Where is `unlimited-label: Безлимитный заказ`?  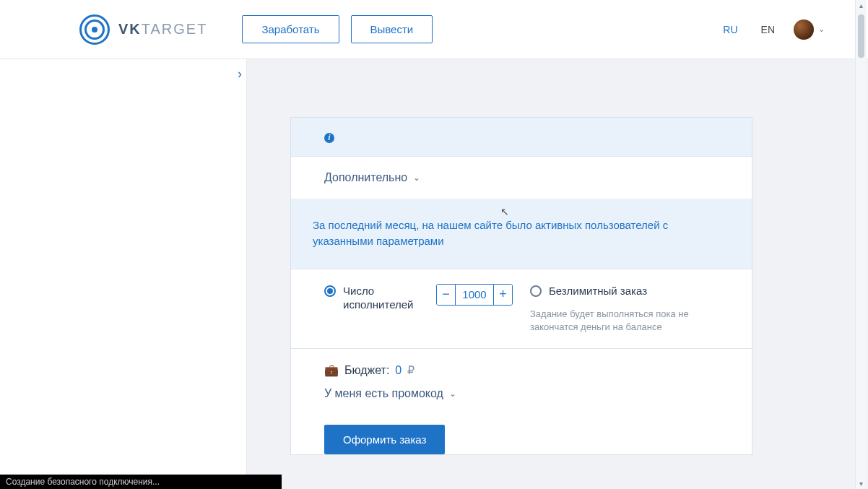 unlimited-label: Безлимитный заказ is located at coordinates (598, 291).